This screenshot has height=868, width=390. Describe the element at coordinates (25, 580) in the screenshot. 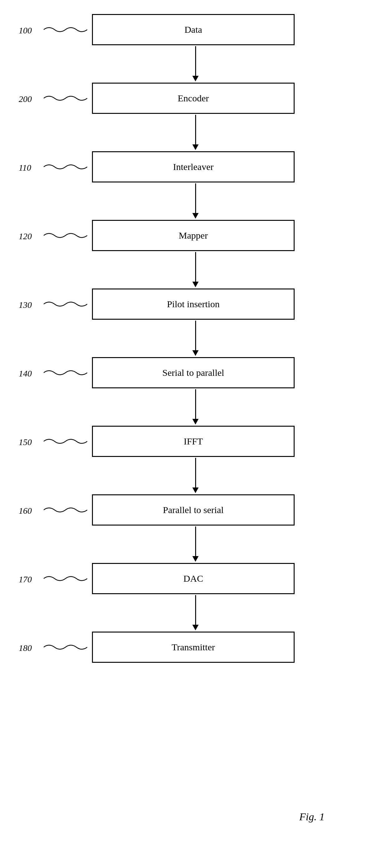

I see `ref-170: 170` at that location.